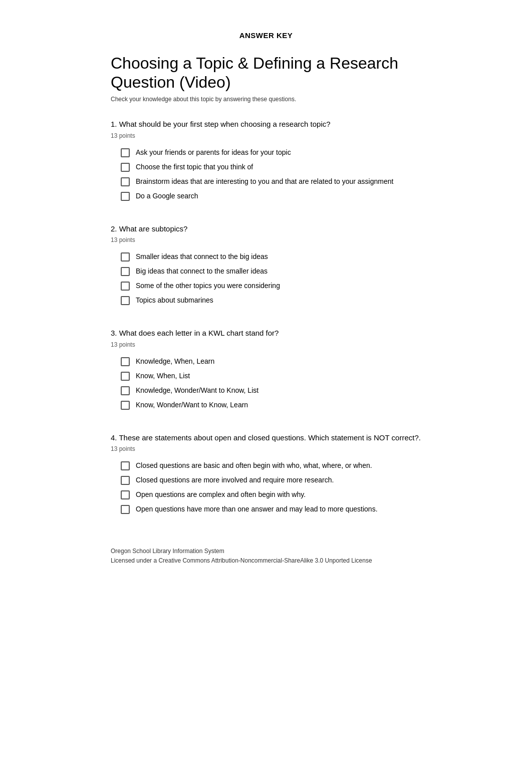 The width and height of the screenshot is (532, 782). What do you see at coordinates (279, 495) in the screenshot?
I see `option-text: Open questions are complex and often beg…` at bounding box center [279, 495].